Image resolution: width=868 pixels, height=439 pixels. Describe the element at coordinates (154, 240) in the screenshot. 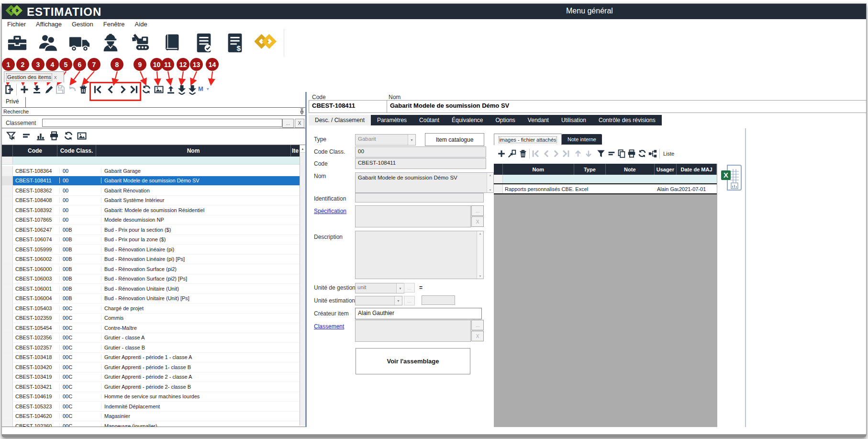

I see `items-table-row: CBEST-106074 00B Bud - Prix pour la zone…` at that location.